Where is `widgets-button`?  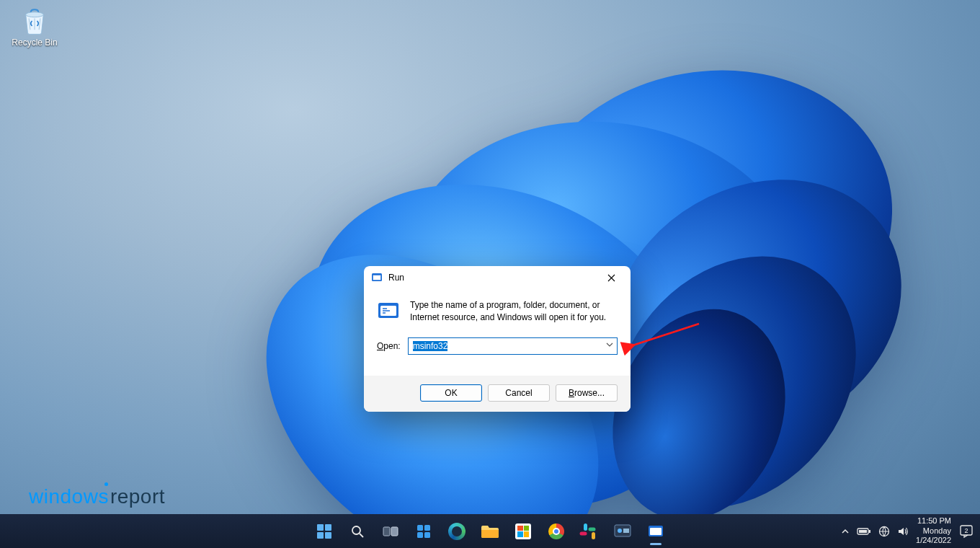
widgets-button is located at coordinates (424, 531).